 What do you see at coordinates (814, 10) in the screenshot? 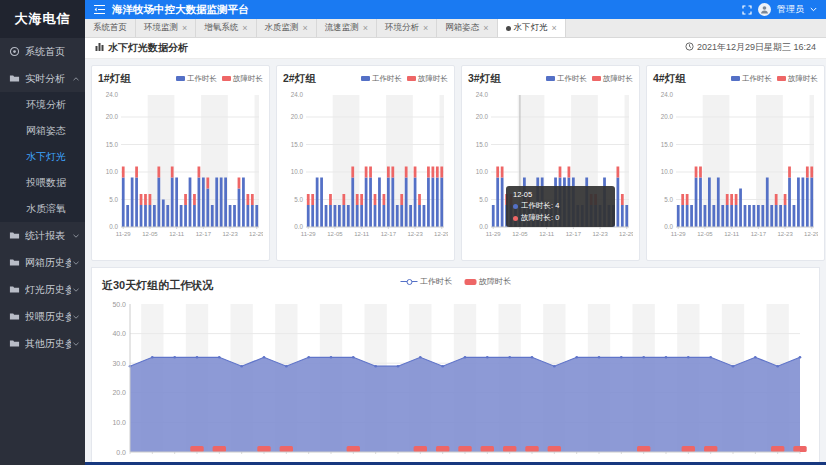
I see `user-menu-caret-icon` at bounding box center [814, 10].